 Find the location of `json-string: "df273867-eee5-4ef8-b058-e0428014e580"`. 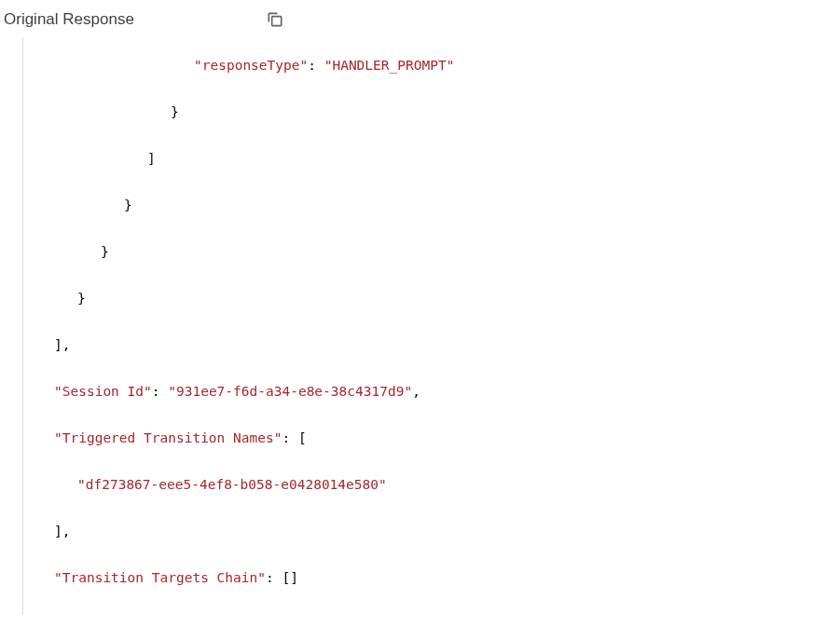

json-string: "df273867-eee5-4ef8-b058-e0428014e580" is located at coordinates (232, 484).